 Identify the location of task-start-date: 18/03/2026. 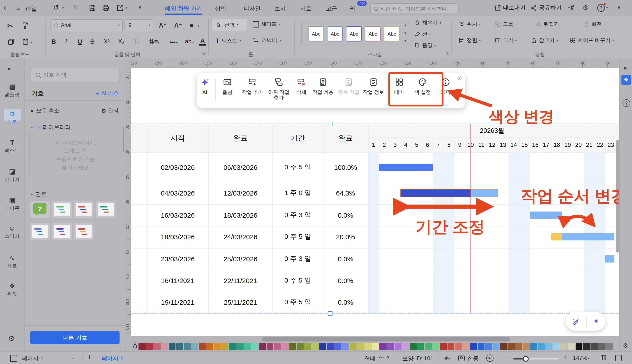
(178, 237).